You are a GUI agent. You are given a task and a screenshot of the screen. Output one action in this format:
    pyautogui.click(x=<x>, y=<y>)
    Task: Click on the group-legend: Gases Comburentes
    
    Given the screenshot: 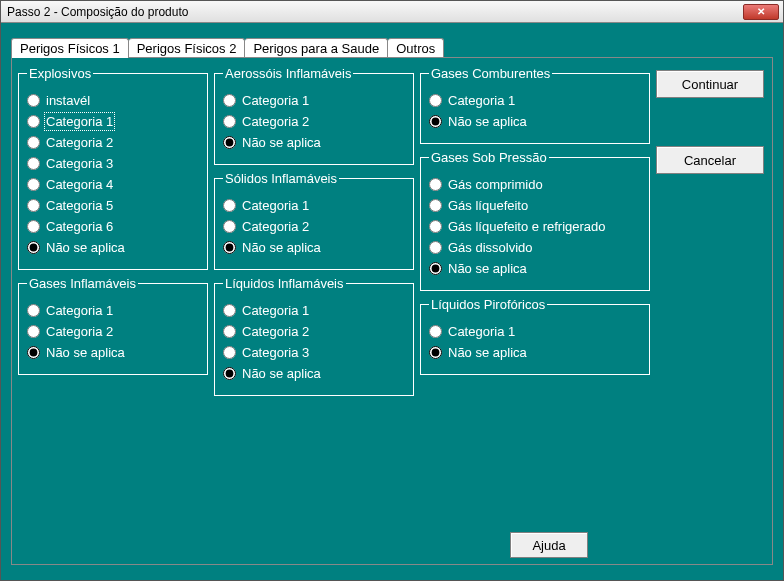 What is the action you would take?
    pyautogui.click(x=490, y=74)
    